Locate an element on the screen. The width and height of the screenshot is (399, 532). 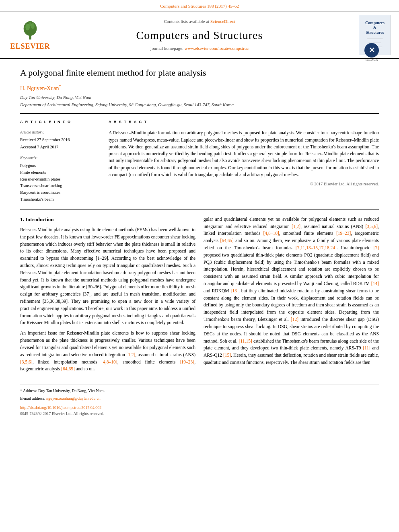
elsevier-label: ELSEVIER is located at coordinates (30, 47).